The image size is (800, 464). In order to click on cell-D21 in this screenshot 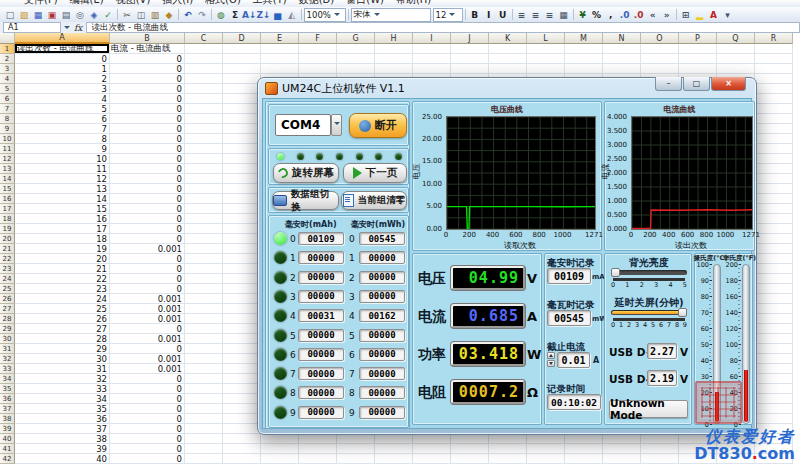, I will do `click(242, 249)`.